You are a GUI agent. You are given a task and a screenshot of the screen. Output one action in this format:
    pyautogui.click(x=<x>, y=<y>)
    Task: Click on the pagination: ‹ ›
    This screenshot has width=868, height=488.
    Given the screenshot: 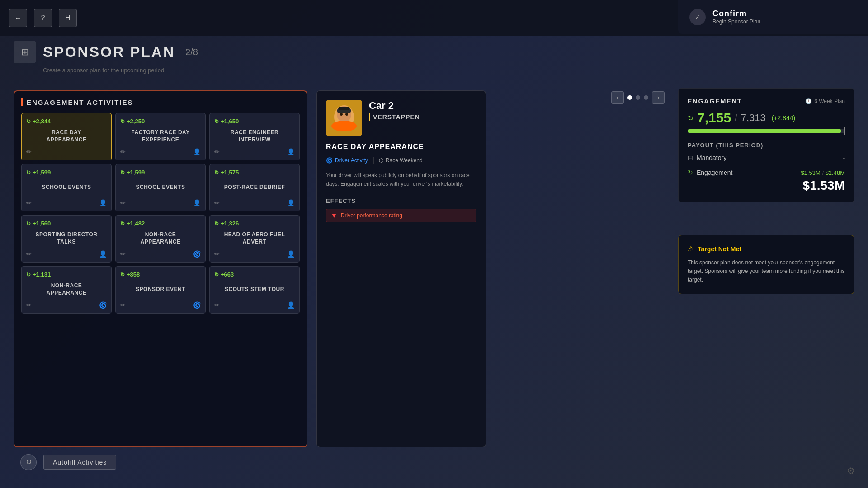 What is the action you would take?
    pyautogui.click(x=638, y=98)
    